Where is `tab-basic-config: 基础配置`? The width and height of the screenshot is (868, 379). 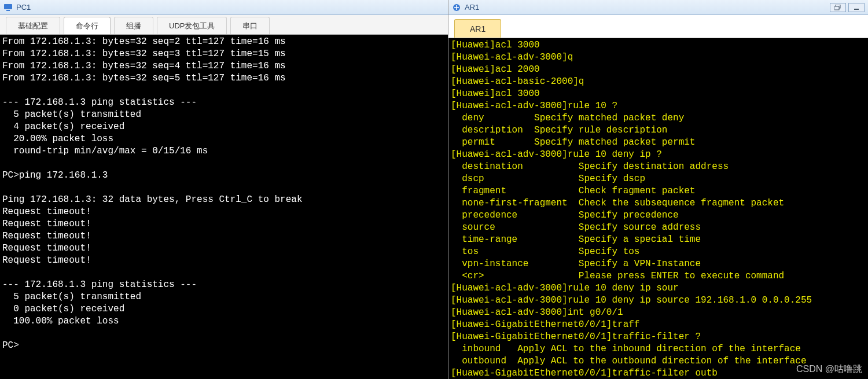 tab-basic-config: 基础配置 is located at coordinates (33, 25).